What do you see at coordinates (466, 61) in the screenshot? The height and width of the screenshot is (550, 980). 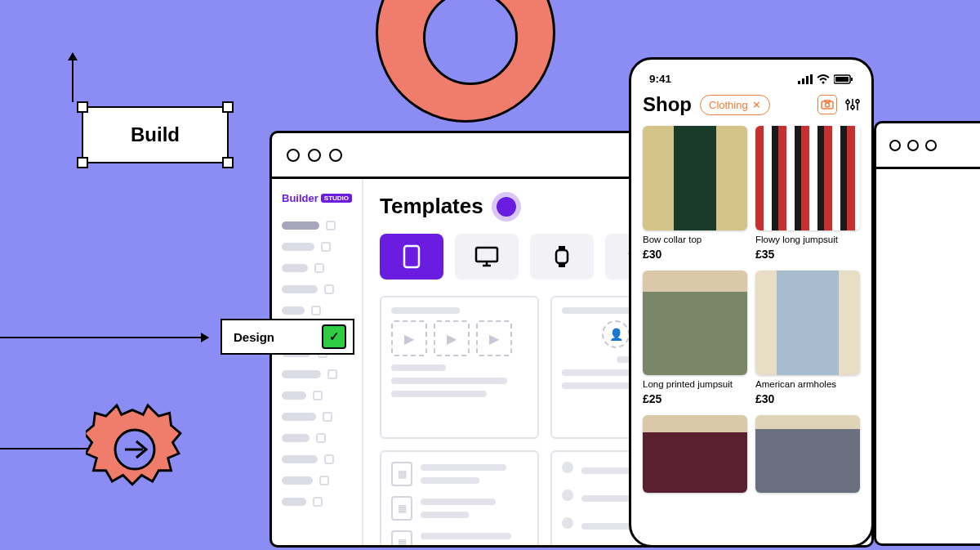 I see `donut-decoration` at bounding box center [466, 61].